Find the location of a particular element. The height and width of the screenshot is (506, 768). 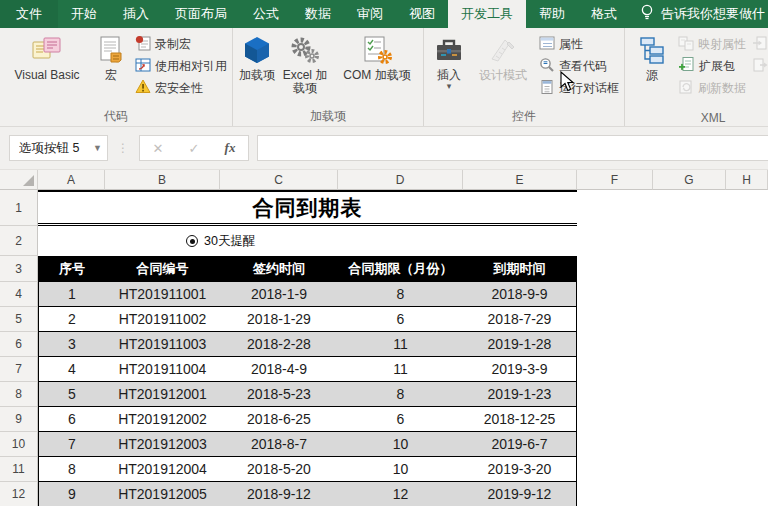

table-cell: 2018-5-20 is located at coordinates (279, 470).